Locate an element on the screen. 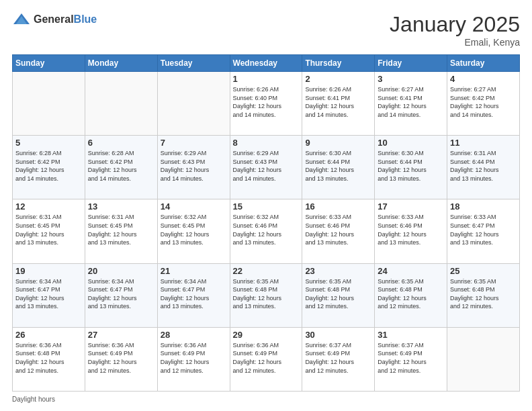 The width and height of the screenshot is (532, 411). calendar-cell: 8Sunrise: 6:29 AM Sunset: 6:43 PM Daylig… is located at coordinates (266, 168).